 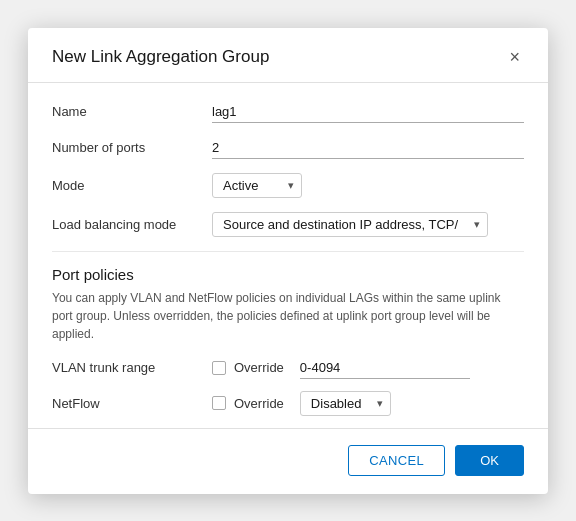 What do you see at coordinates (288, 461) in the screenshot?
I see `dialog-footer: CANCEL OK` at bounding box center [288, 461].